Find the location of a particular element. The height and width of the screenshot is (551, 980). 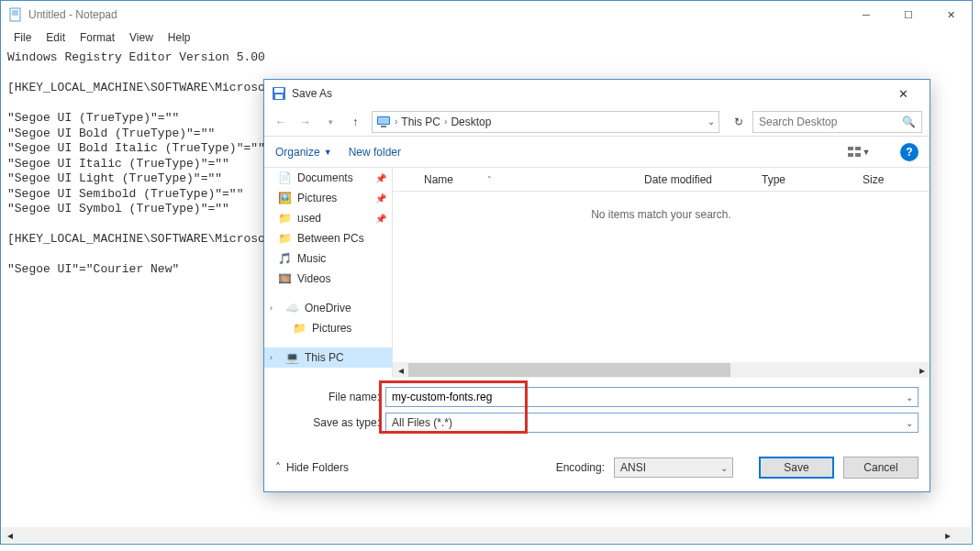

menu-edit: Edit is located at coordinates (55, 38).